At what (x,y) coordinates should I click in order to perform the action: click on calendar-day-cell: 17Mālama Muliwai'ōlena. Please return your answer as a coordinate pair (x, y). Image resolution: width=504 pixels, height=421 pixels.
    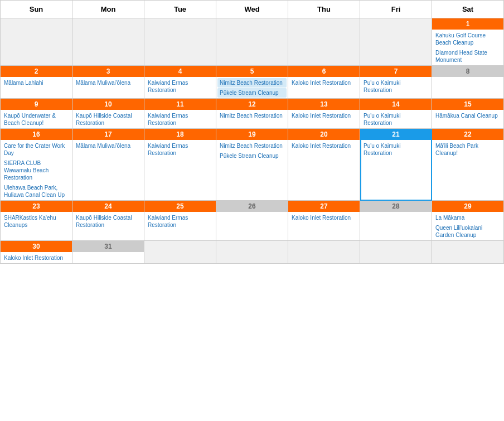
    Looking at the image, I should click on (108, 165).